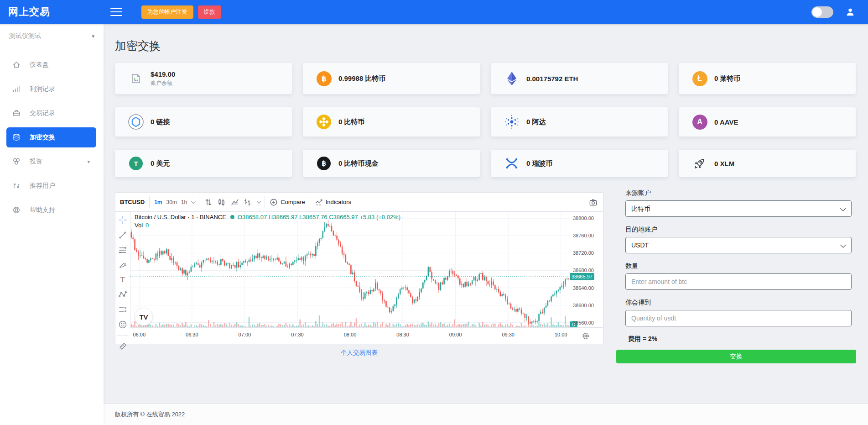  Describe the element at coordinates (391, 163) in the screenshot. I see `bch-balance-card: ฿ 0 比特币现金` at that location.